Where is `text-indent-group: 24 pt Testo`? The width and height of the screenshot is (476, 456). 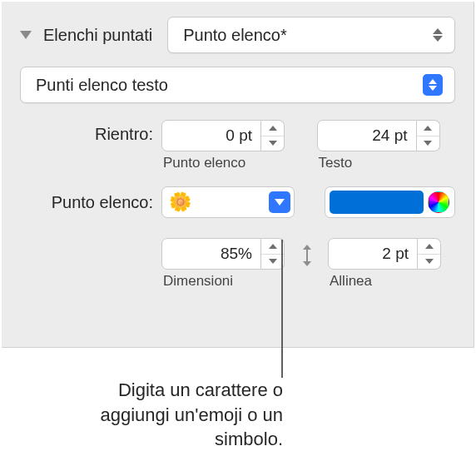 text-indent-group: 24 pt Testo is located at coordinates (386, 146).